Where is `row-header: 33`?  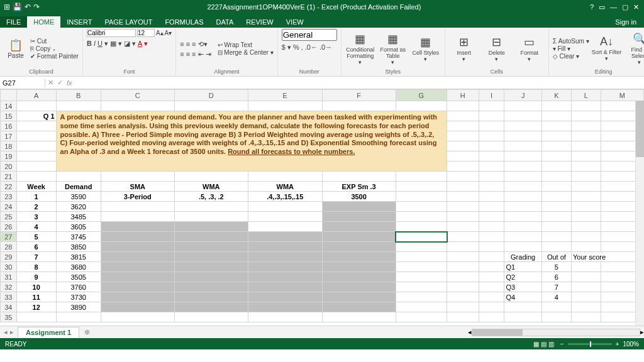 row-header: 33 is located at coordinates (9, 297).